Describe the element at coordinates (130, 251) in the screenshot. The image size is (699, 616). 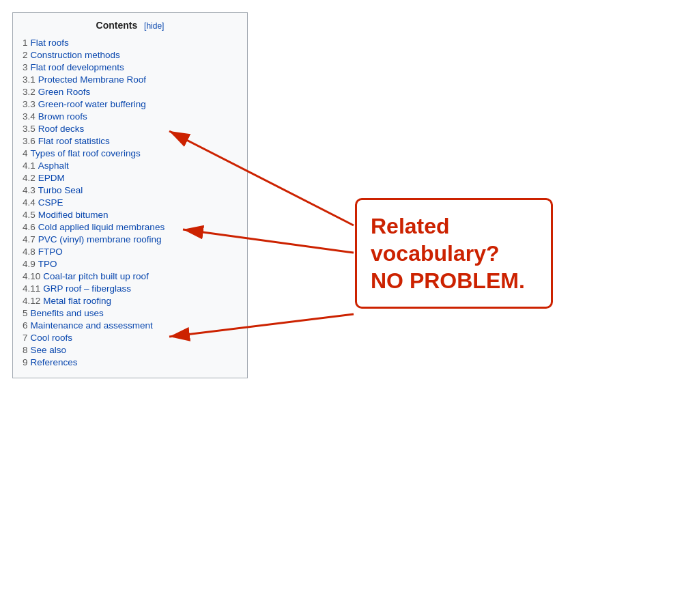
I see `toc-item: 4.8FTPO` at that location.